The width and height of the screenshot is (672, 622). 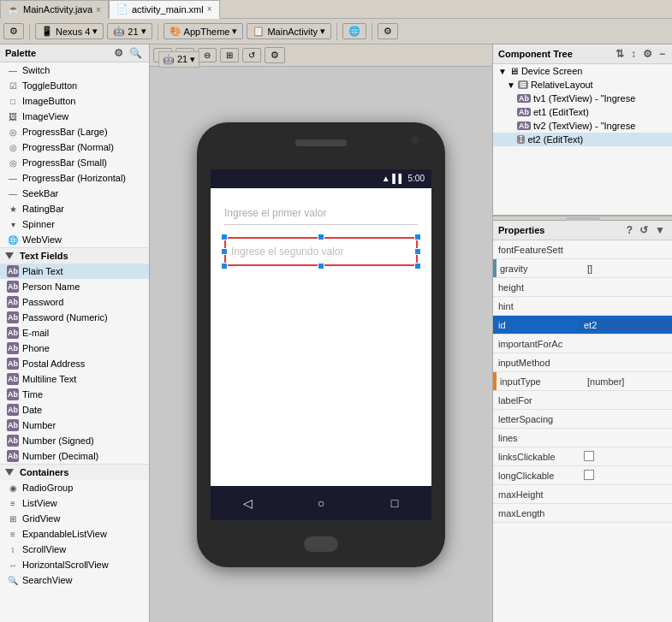 What do you see at coordinates (388, 31) in the screenshot?
I see `settings-btn: ⚙` at bounding box center [388, 31].